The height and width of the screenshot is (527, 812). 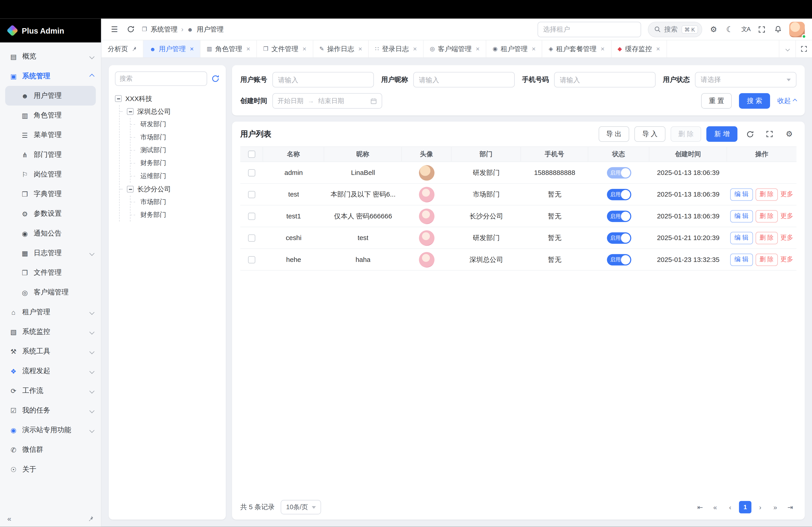 I want to click on tab-tenant-package: ◈ 租户套餐管理 ×, so click(x=577, y=49).